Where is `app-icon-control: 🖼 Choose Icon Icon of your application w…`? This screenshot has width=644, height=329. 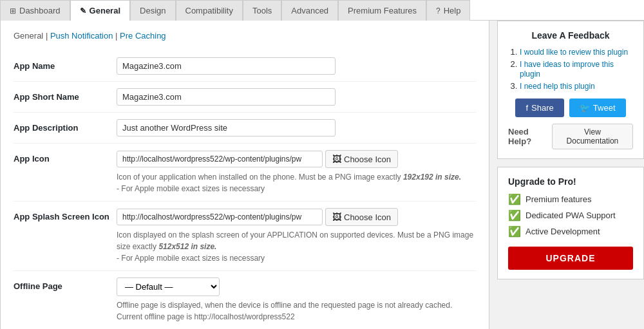 app-icon-control: 🖼 Choose Icon Icon of your application w… is located at coordinates (296, 173).